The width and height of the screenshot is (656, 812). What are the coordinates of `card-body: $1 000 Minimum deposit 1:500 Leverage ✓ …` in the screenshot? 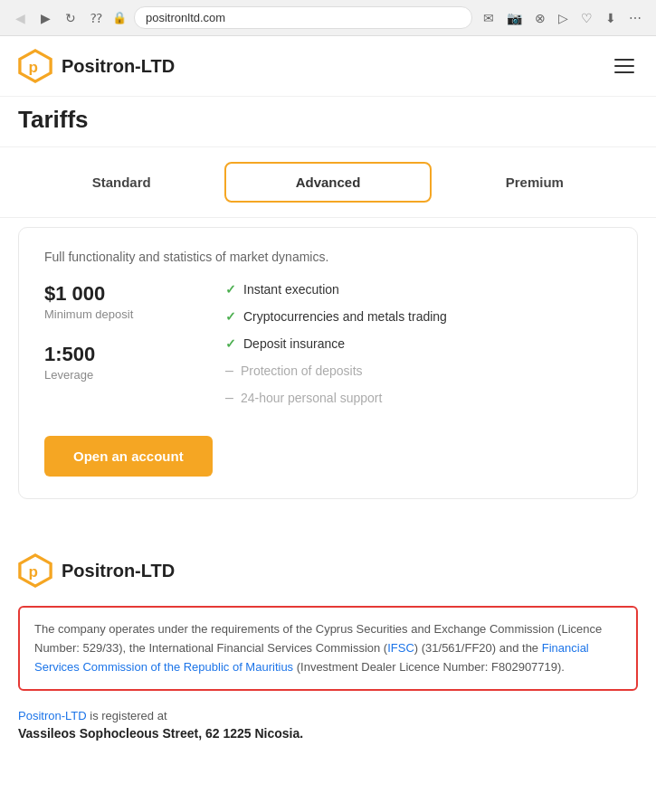 It's located at (328, 350).